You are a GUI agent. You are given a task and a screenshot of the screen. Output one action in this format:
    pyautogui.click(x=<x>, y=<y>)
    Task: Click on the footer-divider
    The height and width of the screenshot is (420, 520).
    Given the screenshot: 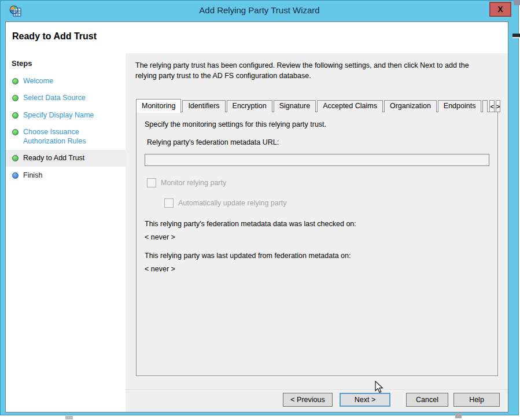 What is the action you would take?
    pyautogui.click(x=317, y=390)
    